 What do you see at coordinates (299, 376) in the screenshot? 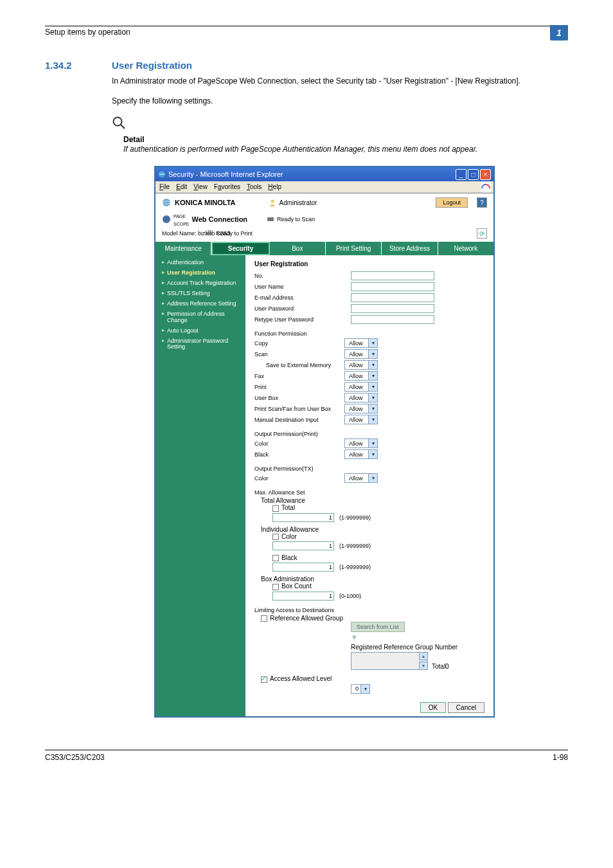
I see `func-perm-3-label: Fax` at bounding box center [299, 376].